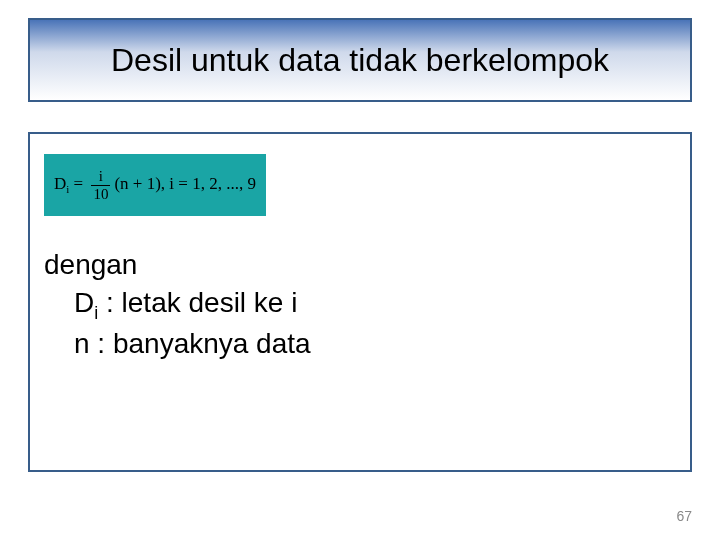 The image size is (720, 540). I want to click on formula-fraction: i10, so click(100, 185).